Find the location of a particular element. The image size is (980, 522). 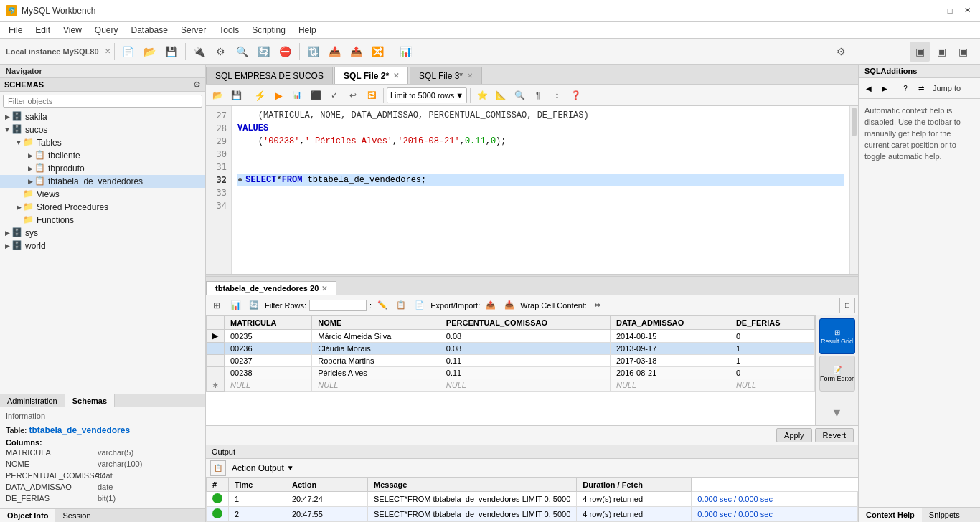

execute-selected-button: ▶ is located at coordinates (278, 95).